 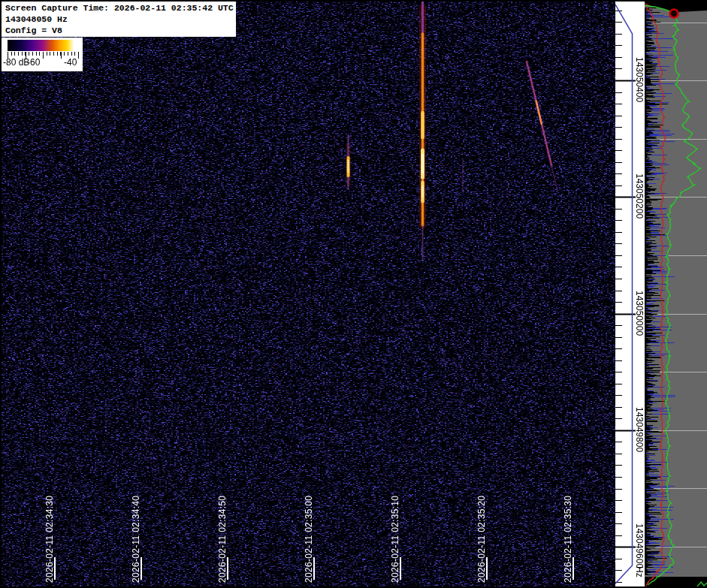 What do you see at coordinates (42, 54) in the screenshot?
I see `db-color-scale: -80 dB -60 -40` at bounding box center [42, 54].